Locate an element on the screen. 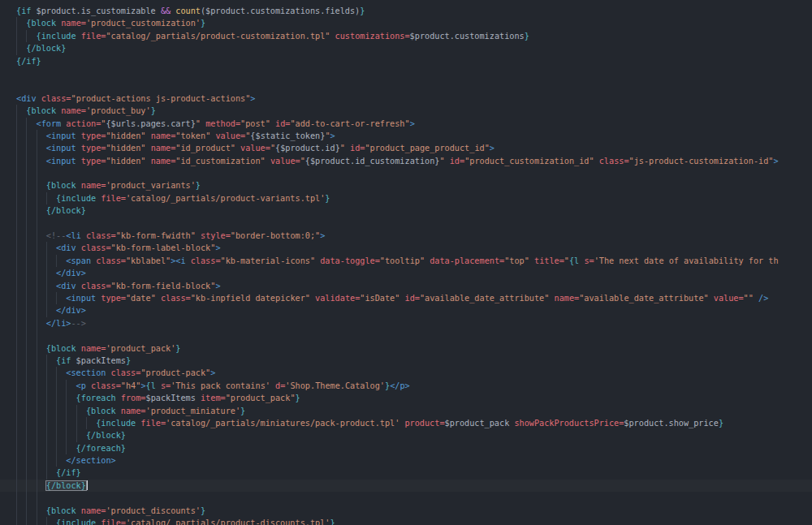 The image size is (812, 525). code-token: name= is located at coordinates (94, 185).